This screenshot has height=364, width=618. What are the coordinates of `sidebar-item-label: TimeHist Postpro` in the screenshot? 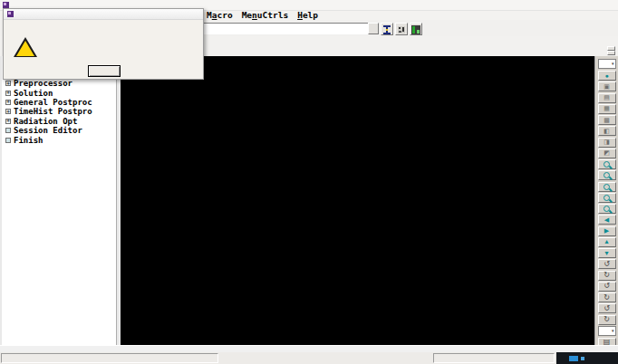 It's located at (53, 111).